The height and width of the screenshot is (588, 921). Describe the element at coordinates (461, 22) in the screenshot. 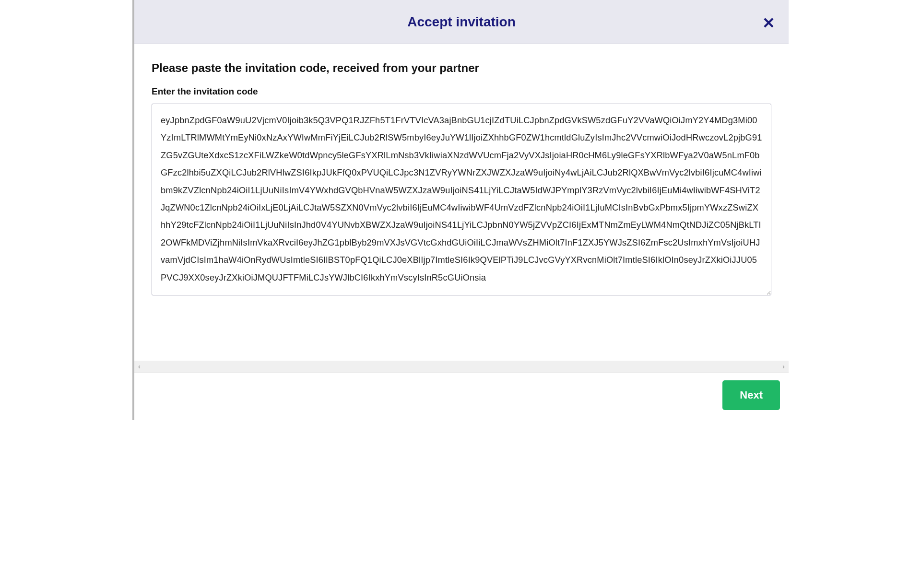

I see `modal-title: Accept invitation` at that location.